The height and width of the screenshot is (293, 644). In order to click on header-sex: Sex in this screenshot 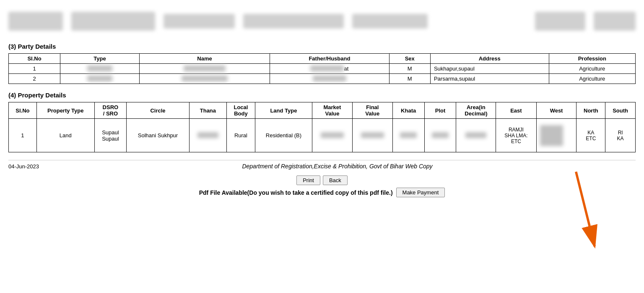, I will do `click(410, 59)`.